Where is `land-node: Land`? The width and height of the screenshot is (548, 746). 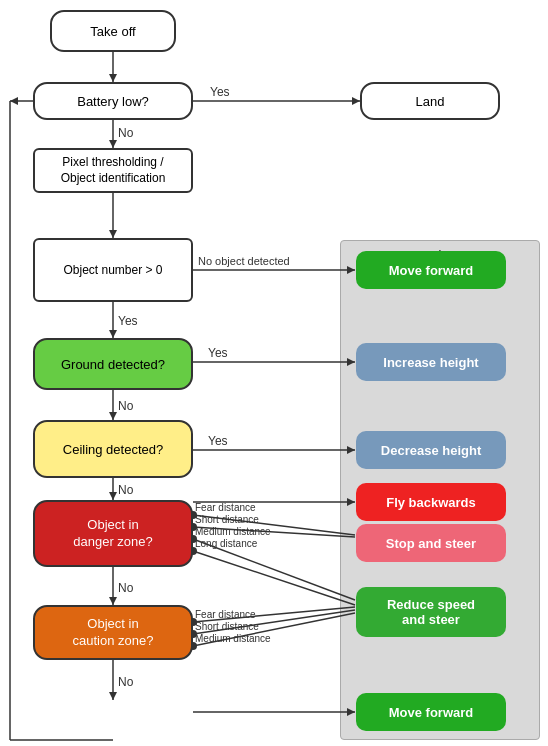 land-node: Land is located at coordinates (430, 101).